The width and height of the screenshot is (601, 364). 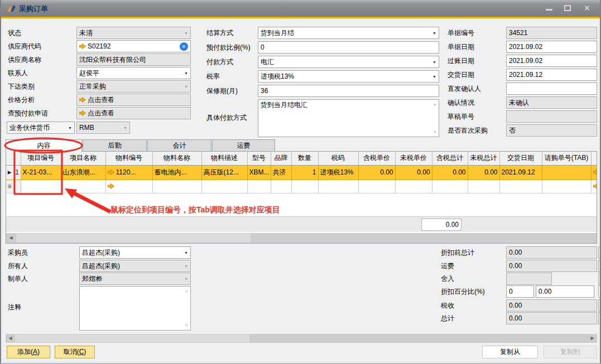 What do you see at coordinates (587, 8) in the screenshot?
I see `close-button: ×` at bounding box center [587, 8].